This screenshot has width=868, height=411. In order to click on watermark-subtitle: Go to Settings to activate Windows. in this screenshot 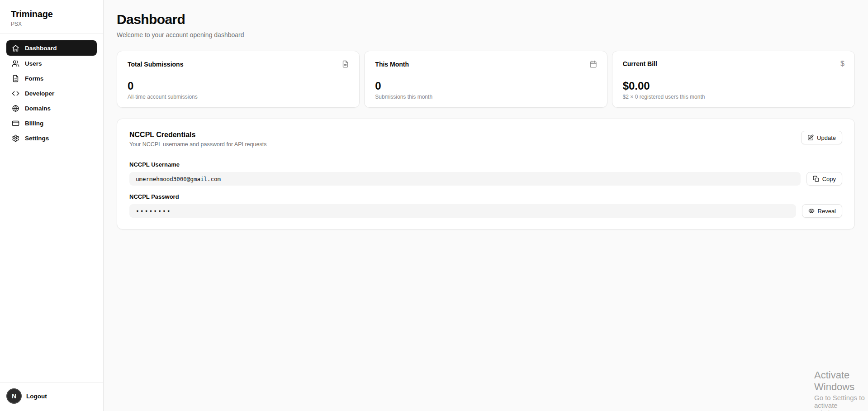, I will do `click(841, 402)`.